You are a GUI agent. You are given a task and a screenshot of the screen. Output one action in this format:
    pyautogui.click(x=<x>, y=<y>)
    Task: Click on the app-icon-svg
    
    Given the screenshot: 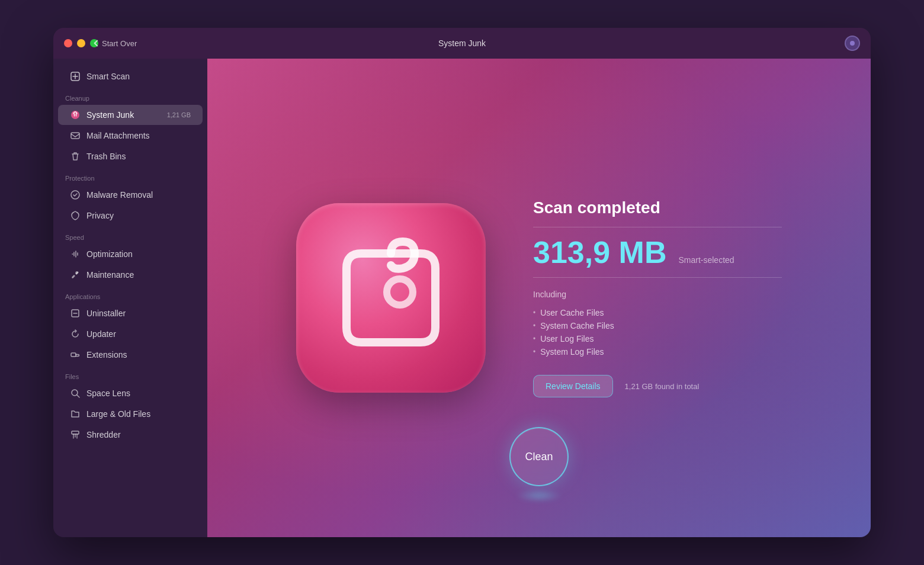 What is the action you would take?
    pyautogui.click(x=391, y=298)
    